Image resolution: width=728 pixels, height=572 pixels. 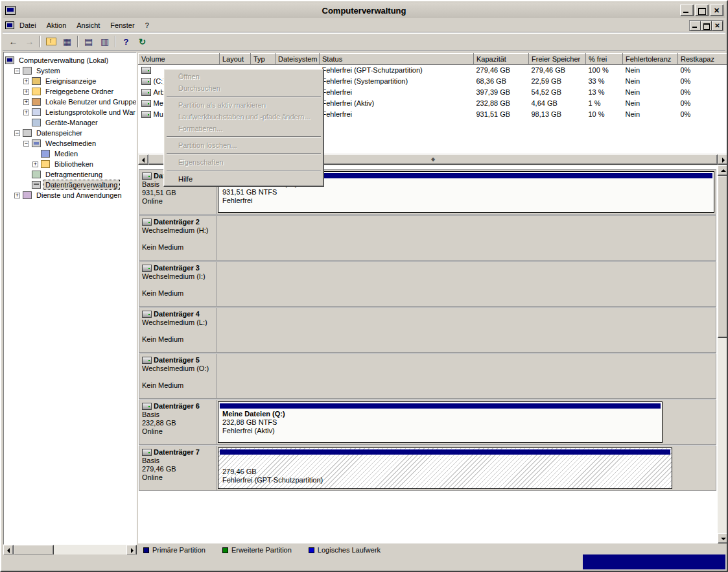 What do you see at coordinates (27, 133) in the screenshot?
I see `storage-icon` at bounding box center [27, 133].